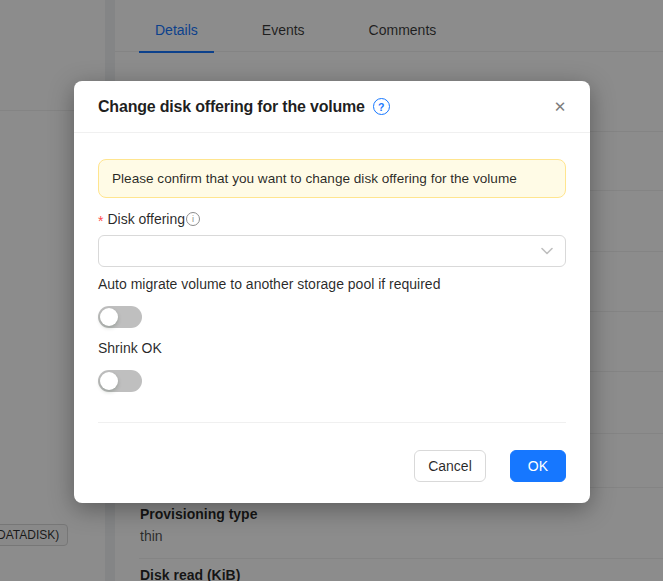  I want to click on shrink-ok-label: Shrink OK, so click(332, 348).